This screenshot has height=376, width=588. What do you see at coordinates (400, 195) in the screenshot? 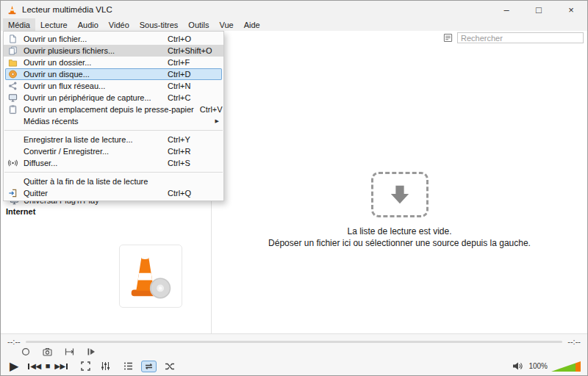
I see `drop-arrow-icon` at bounding box center [400, 195].